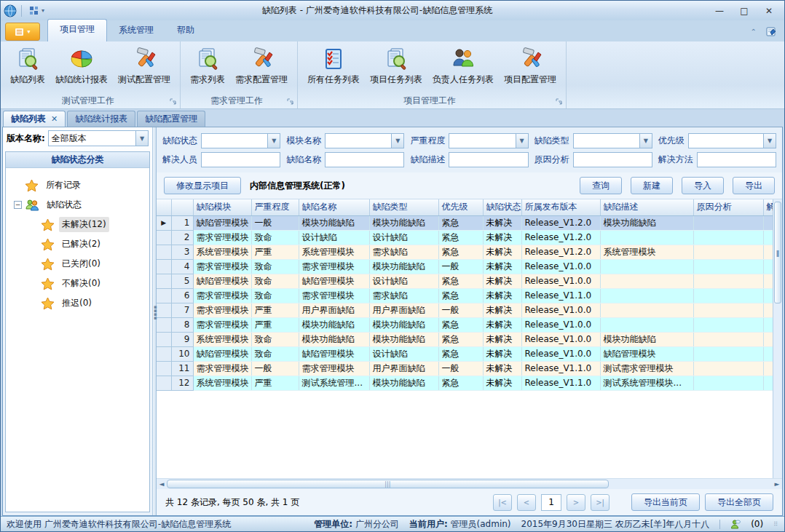 The height and width of the screenshot is (532, 785). I want to click on cell-缺陷描述: 测试需求管理模块, so click(647, 368).